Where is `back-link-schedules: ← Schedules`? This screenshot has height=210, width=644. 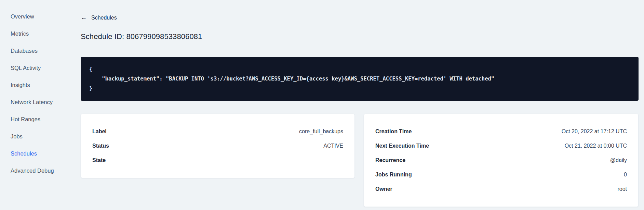
back-link-schedules: ← Schedules is located at coordinates (99, 18).